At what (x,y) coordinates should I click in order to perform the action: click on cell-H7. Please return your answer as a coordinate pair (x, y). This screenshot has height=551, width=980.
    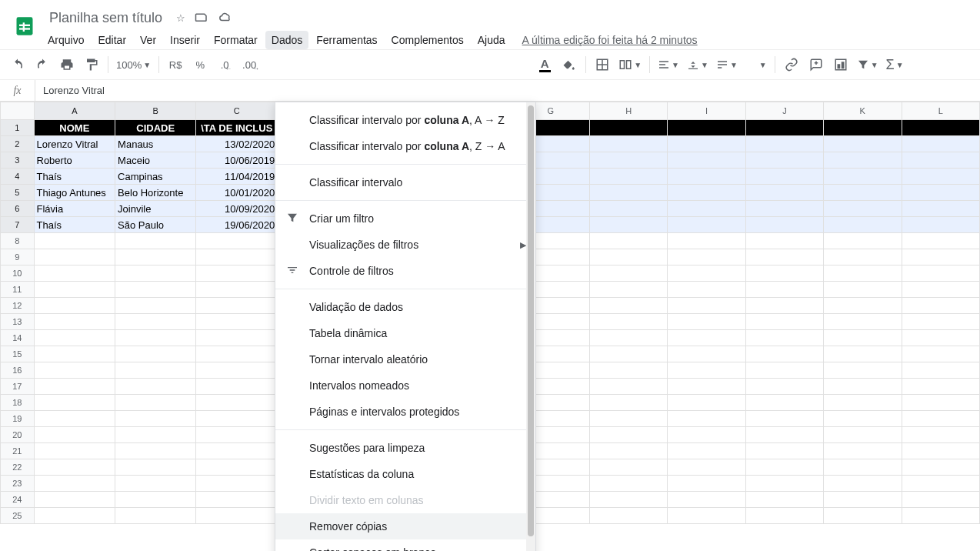
    Looking at the image, I should click on (628, 225).